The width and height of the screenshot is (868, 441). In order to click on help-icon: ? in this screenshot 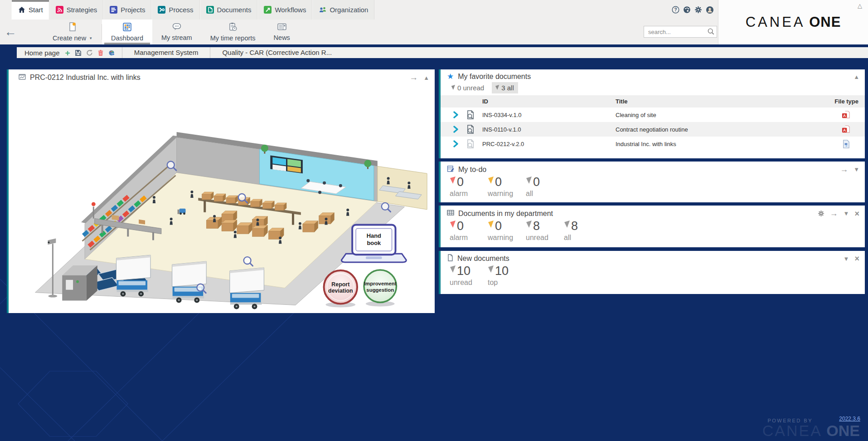, I will do `click(675, 10)`.